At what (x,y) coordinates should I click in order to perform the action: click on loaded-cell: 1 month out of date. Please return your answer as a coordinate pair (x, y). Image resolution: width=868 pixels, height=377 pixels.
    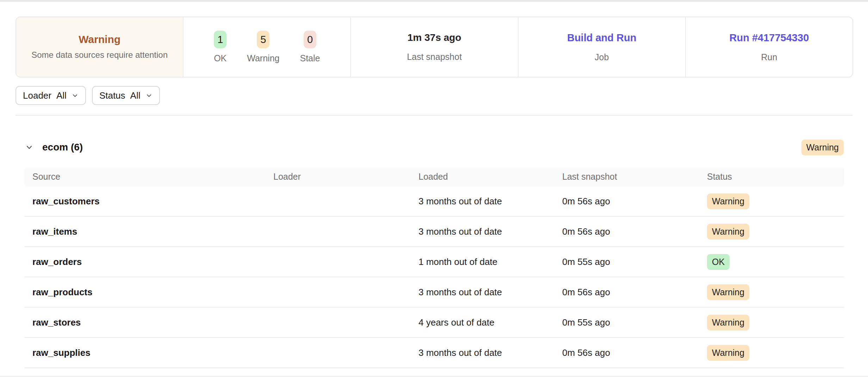
    Looking at the image, I should click on (490, 262).